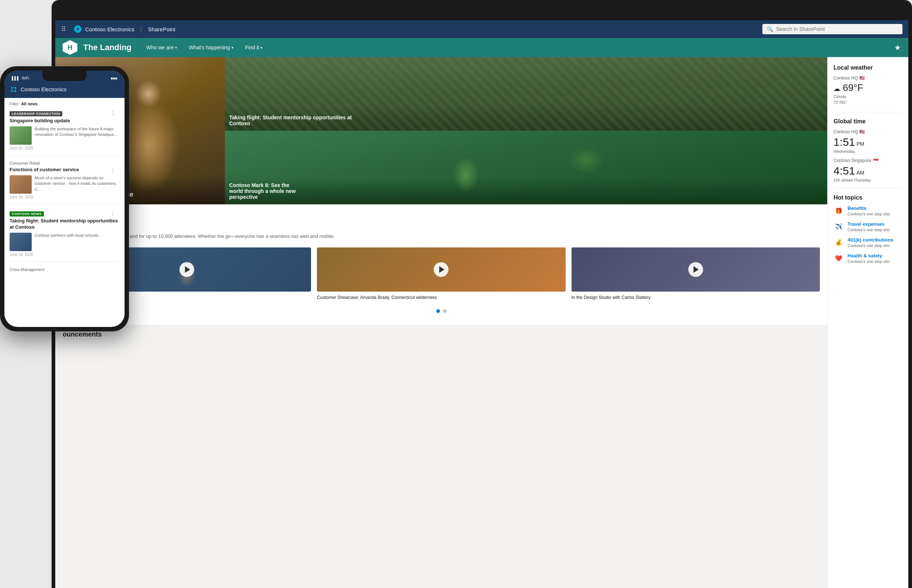 The height and width of the screenshot is (588, 912). What do you see at coordinates (64, 273) in the screenshot?
I see `phone-news-item-4: Crisis Management` at bounding box center [64, 273].